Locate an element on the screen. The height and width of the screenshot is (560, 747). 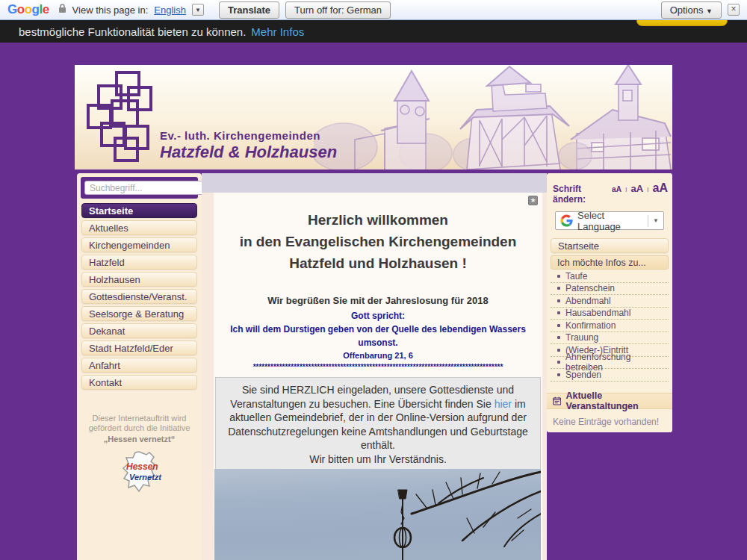
font-size-large: aA is located at coordinates (660, 188).